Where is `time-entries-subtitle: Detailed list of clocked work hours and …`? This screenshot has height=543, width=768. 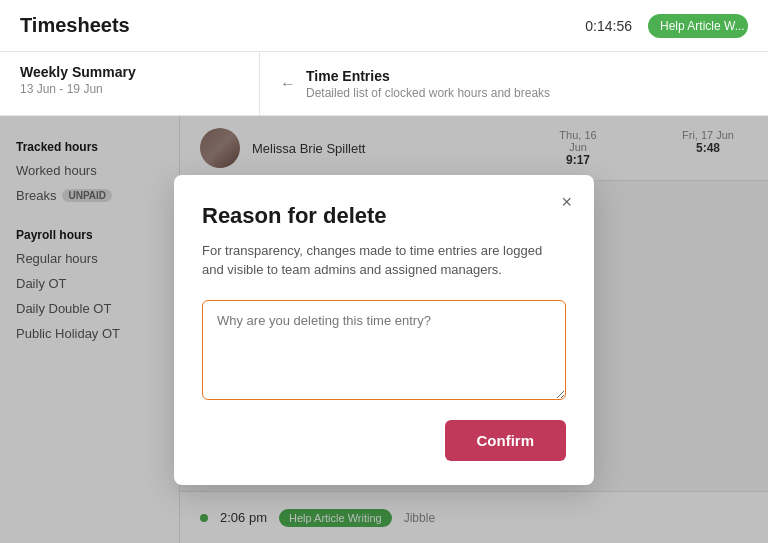
time-entries-subtitle: Detailed list of clocked work hours and … is located at coordinates (428, 93).